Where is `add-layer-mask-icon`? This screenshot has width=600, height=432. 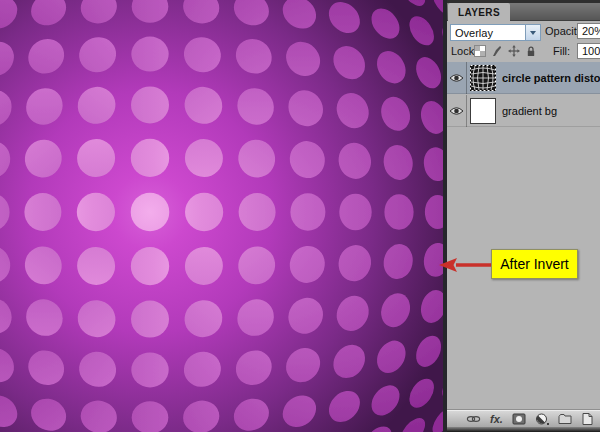 add-layer-mask-icon is located at coordinates (519, 419).